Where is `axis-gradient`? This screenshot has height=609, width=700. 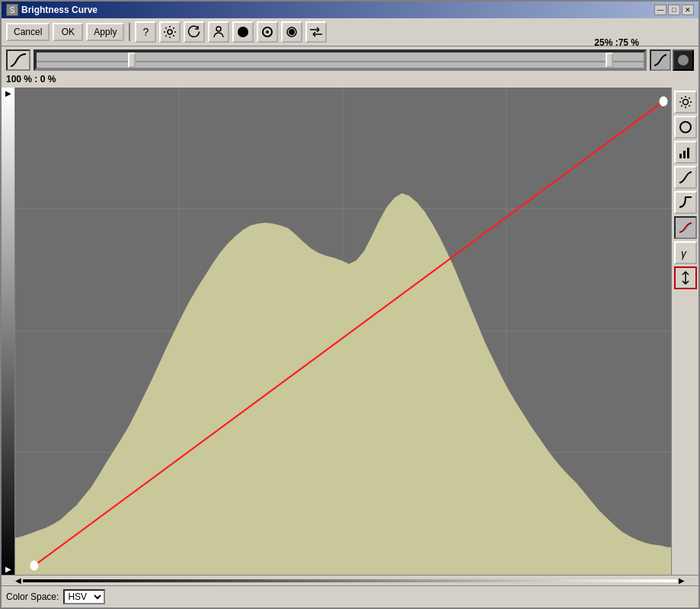 axis-gradient is located at coordinates (350, 581).